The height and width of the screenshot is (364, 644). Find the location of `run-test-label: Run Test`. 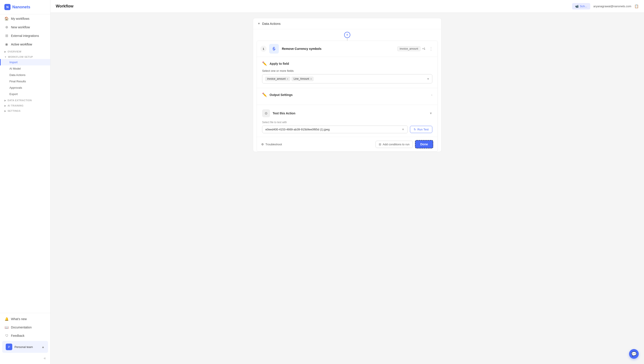

run-test-label: Run Test is located at coordinates (423, 130).